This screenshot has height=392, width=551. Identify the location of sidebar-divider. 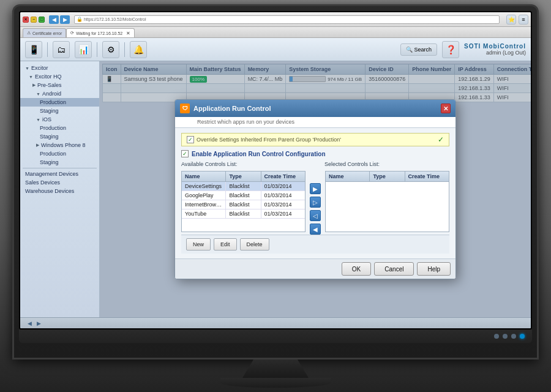
(60, 168).